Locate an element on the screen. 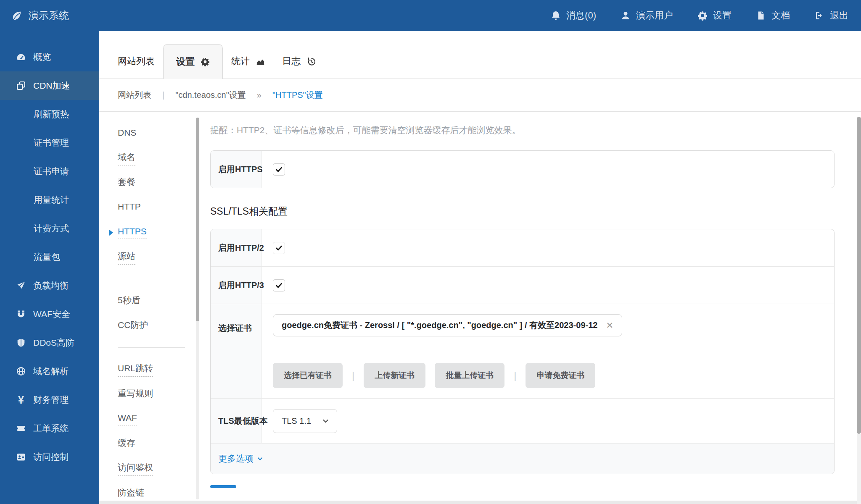 The width and height of the screenshot is (861, 504). submenu-item-domains: 域名 is located at coordinates (151, 158).